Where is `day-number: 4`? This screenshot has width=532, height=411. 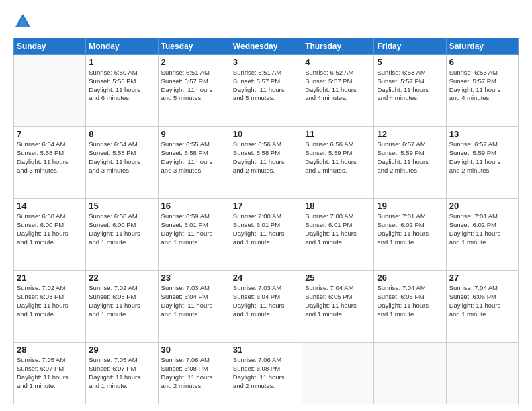 day-number: 4 is located at coordinates (338, 62).